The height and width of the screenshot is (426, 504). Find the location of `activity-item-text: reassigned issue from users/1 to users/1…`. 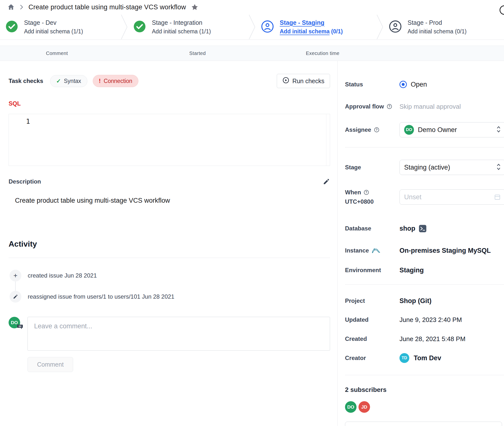

activity-item-text: reassigned issue from users/1 to users/1… is located at coordinates (101, 297).